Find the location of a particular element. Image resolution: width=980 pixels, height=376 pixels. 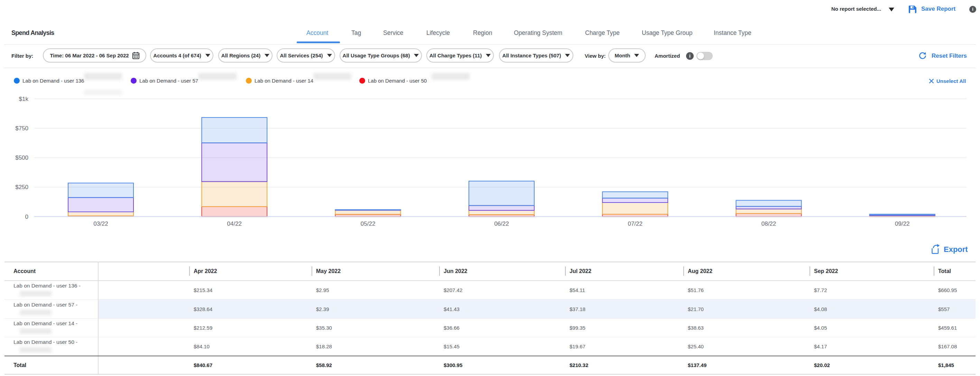

svg-text: 07/22 is located at coordinates (635, 224).